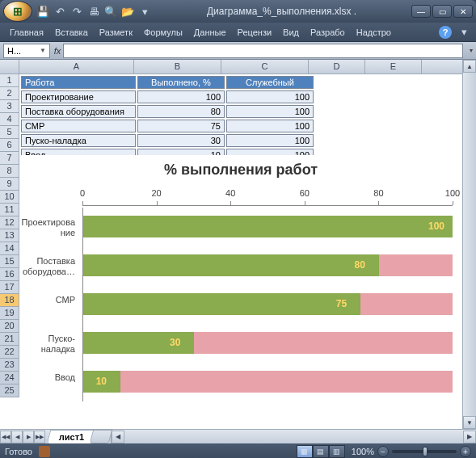 The width and height of the screenshot is (476, 458). What do you see at coordinates (94, 11) in the screenshot?
I see `quick-access-toolbar: 💾 ↶ ↷ 🖶 🔍 📂 ▾` at bounding box center [94, 11].